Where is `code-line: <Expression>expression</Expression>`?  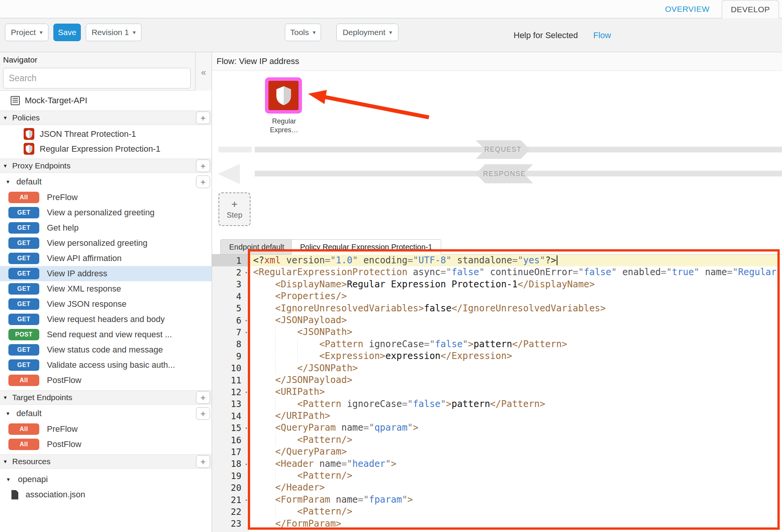
code-line: <Expression>expression</Expression> is located at coordinates (514, 356).